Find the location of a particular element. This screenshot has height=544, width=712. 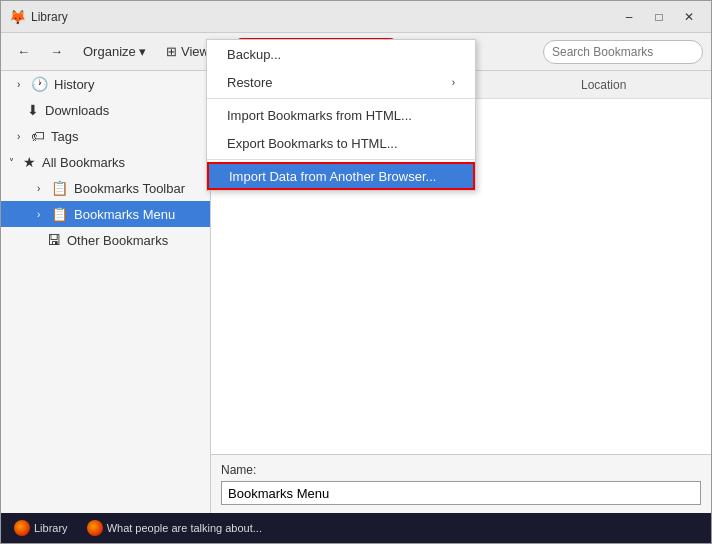

menu-item-import-html: Import Bookmarks from HTML... is located at coordinates (341, 115).